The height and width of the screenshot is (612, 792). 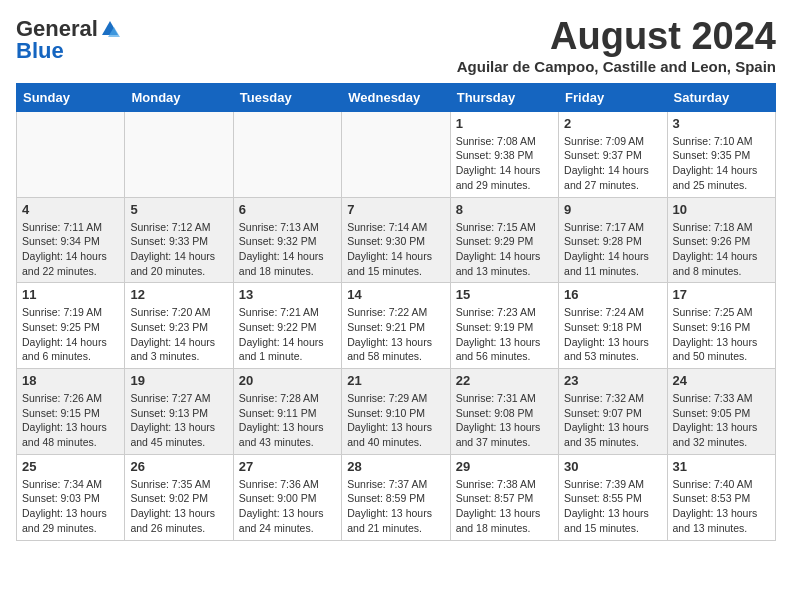 I want to click on calendar-day: 9Sunrise: 7:17 AM Sunset: 9:28 PM Daylig…, so click(x=613, y=240).